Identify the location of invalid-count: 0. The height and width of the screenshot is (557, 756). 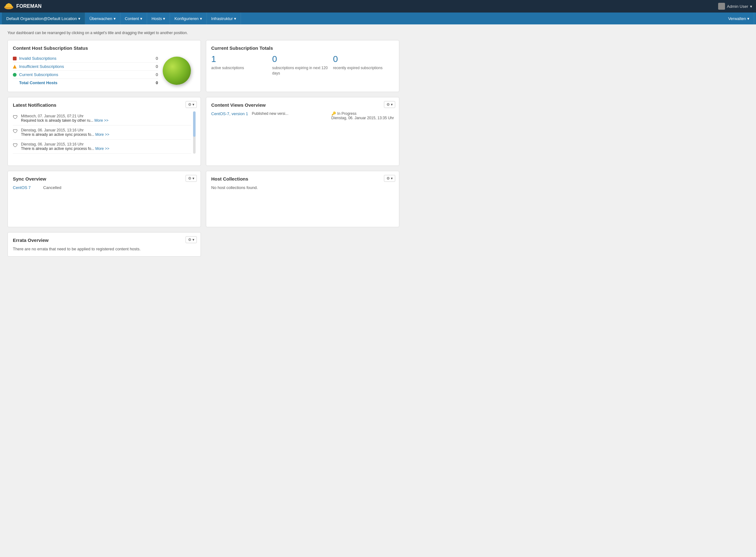
(155, 58).